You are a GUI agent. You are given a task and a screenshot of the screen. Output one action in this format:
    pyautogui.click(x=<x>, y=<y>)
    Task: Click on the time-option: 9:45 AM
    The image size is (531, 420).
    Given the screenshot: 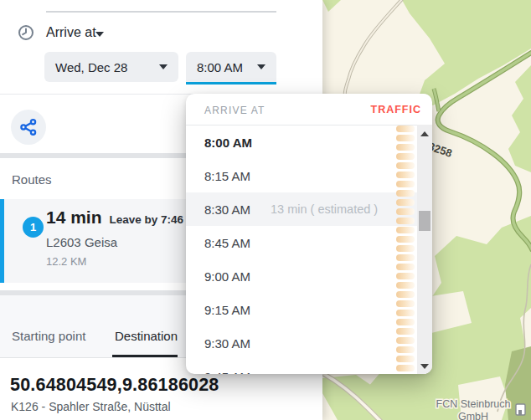 What is the action you would take?
    pyautogui.click(x=302, y=366)
    